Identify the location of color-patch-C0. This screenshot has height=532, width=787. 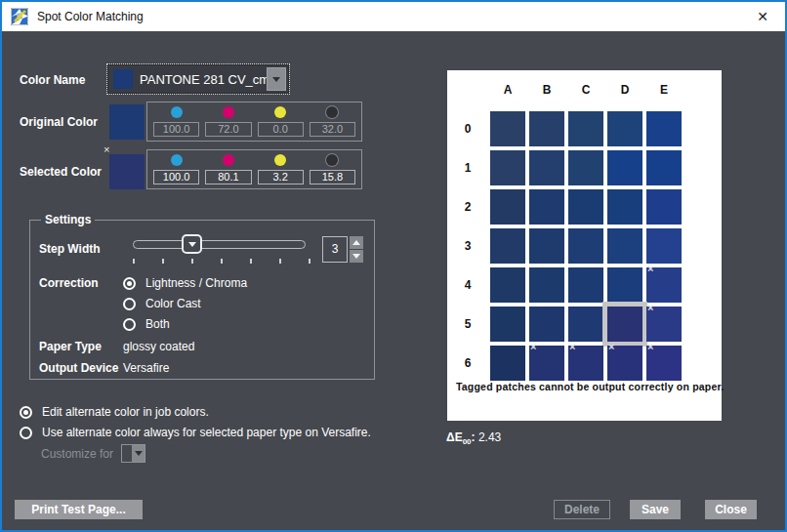
(586, 129).